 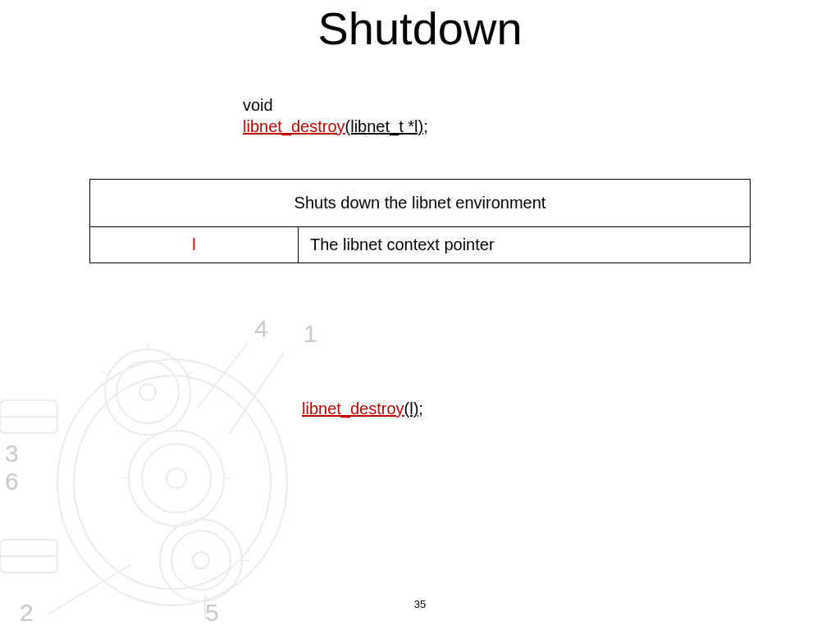 What do you see at coordinates (11, 482) in the screenshot?
I see `decor-number-6: 6` at bounding box center [11, 482].